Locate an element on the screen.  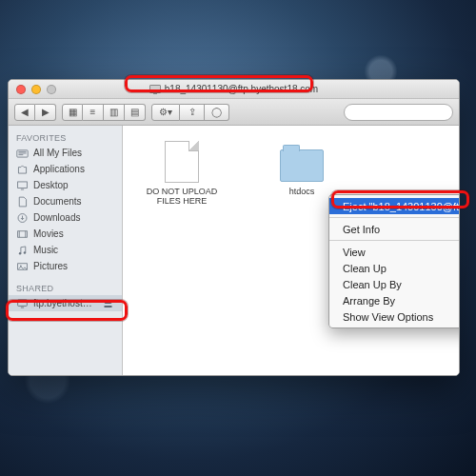
share-button: ⇪ is located at coordinates (192, 112).